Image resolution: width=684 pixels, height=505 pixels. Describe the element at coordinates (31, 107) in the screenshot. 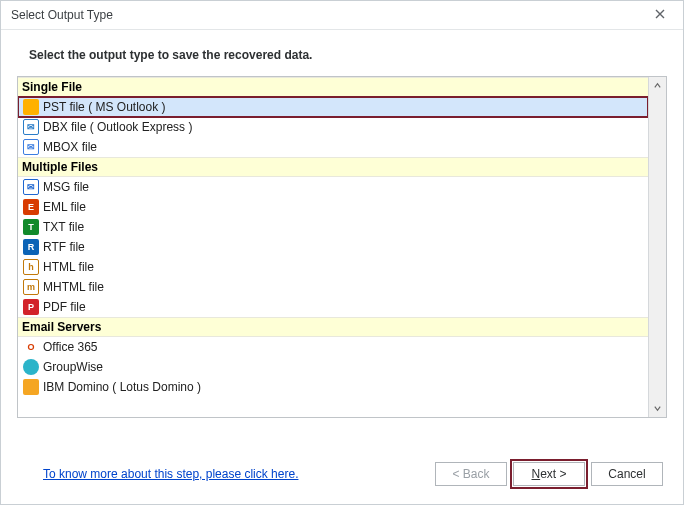

I see `pst-icon` at that location.